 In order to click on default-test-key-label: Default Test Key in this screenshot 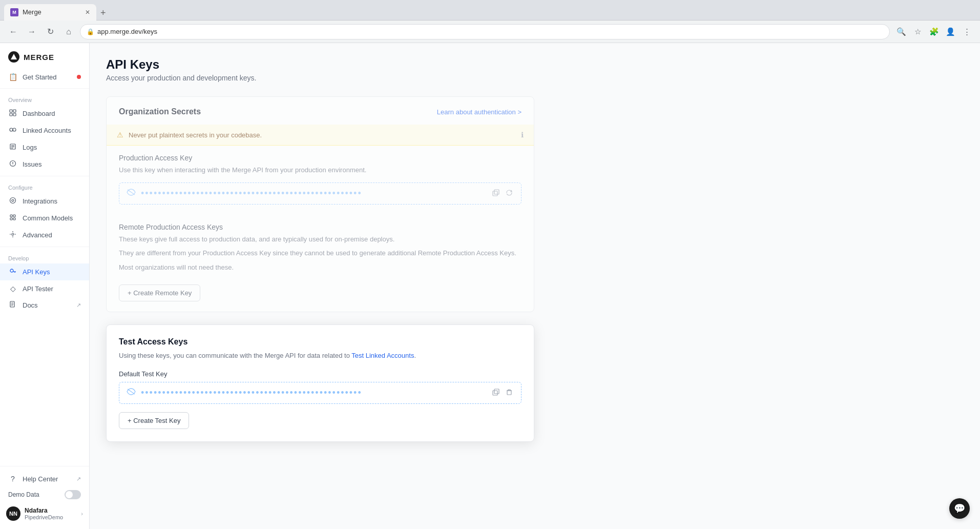, I will do `click(320, 374)`.